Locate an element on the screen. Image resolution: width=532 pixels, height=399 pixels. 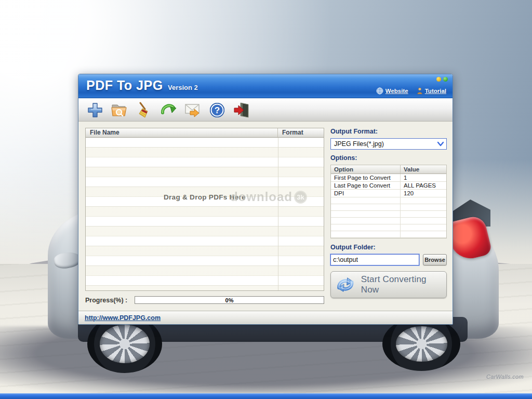
help-icon: ? is located at coordinates (217, 110).